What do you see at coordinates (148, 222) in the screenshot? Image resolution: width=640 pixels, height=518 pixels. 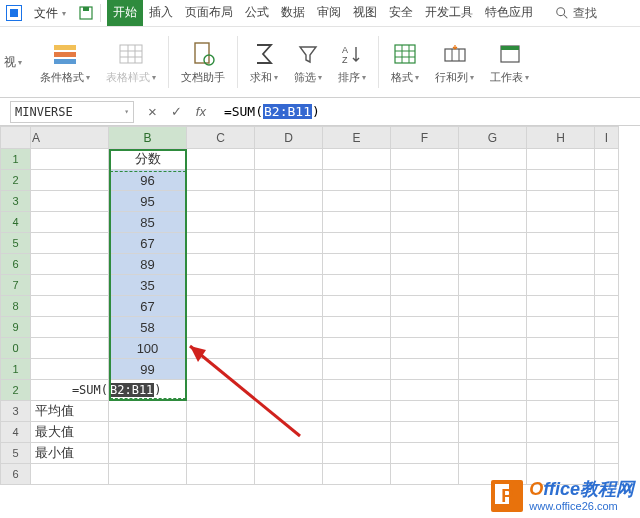 I see `cell: 85` at bounding box center [148, 222].